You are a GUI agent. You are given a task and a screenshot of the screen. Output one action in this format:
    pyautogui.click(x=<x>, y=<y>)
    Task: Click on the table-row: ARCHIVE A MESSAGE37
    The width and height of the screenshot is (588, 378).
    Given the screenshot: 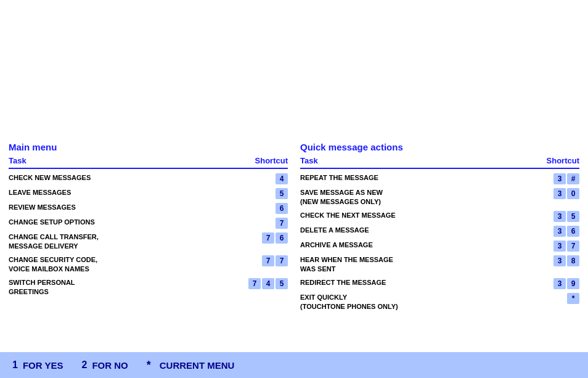 What is the action you would take?
    pyautogui.click(x=440, y=246)
    